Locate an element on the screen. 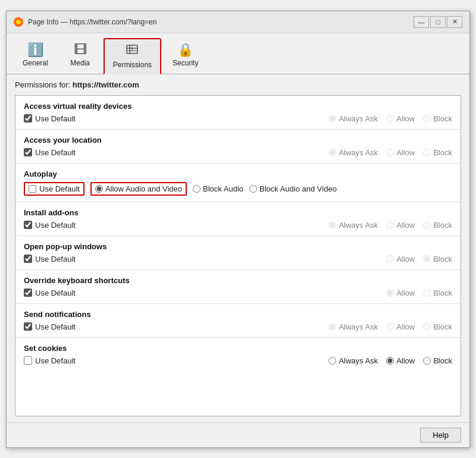 Image resolution: width=476 pixels, height=458 pixels. popups-use-default-label: Use Default is located at coordinates (55, 259).